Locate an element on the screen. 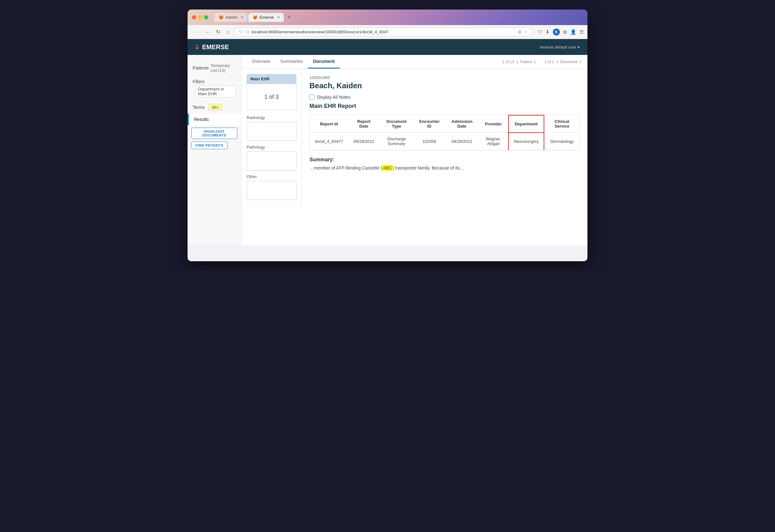  document-next-button: › is located at coordinates (580, 62).